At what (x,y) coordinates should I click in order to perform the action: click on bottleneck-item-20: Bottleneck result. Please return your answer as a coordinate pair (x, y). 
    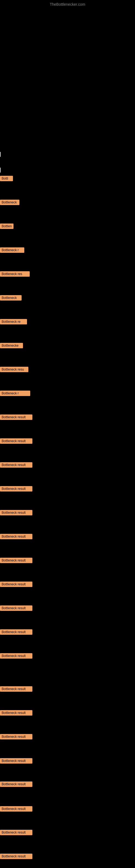
    Looking at the image, I should click on (16, 656).